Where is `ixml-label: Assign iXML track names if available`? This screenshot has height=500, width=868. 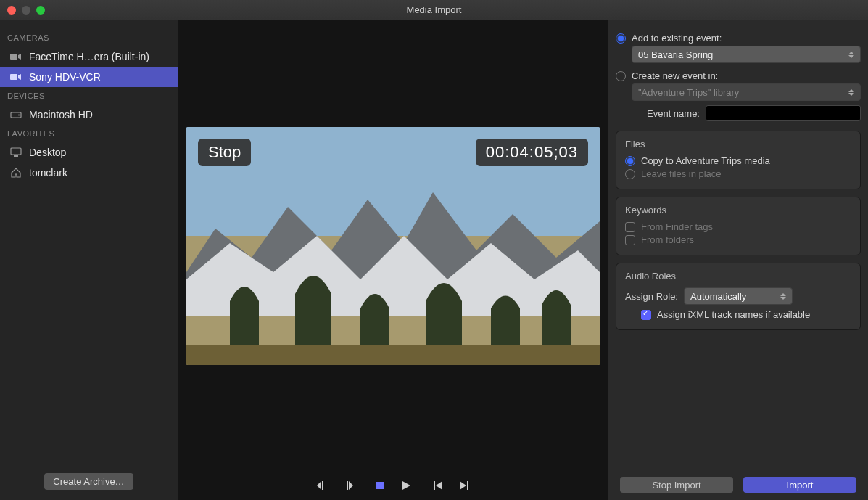 ixml-label: Assign iXML track names if available is located at coordinates (734, 315).